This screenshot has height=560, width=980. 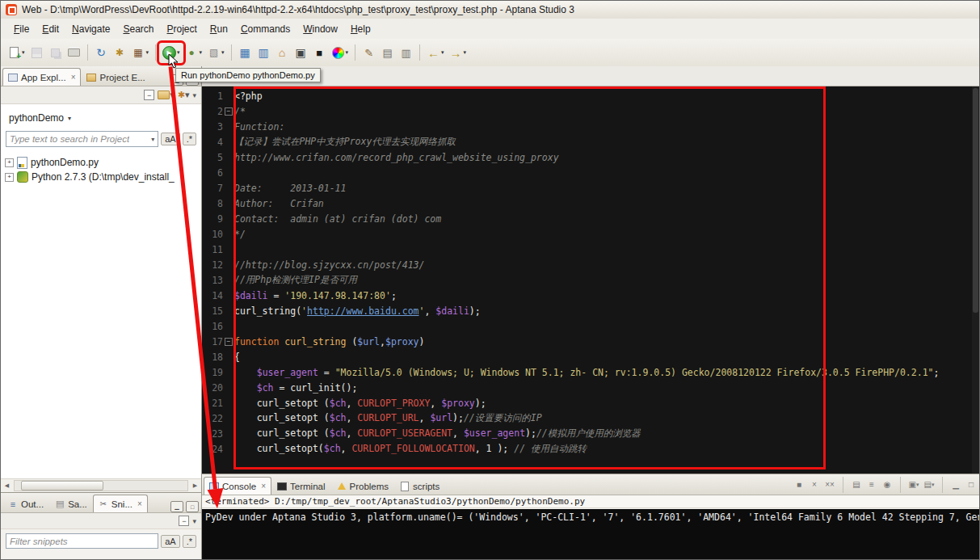 What do you see at coordinates (320, 53) in the screenshot?
I see `console-square-button: ■` at bounding box center [320, 53].